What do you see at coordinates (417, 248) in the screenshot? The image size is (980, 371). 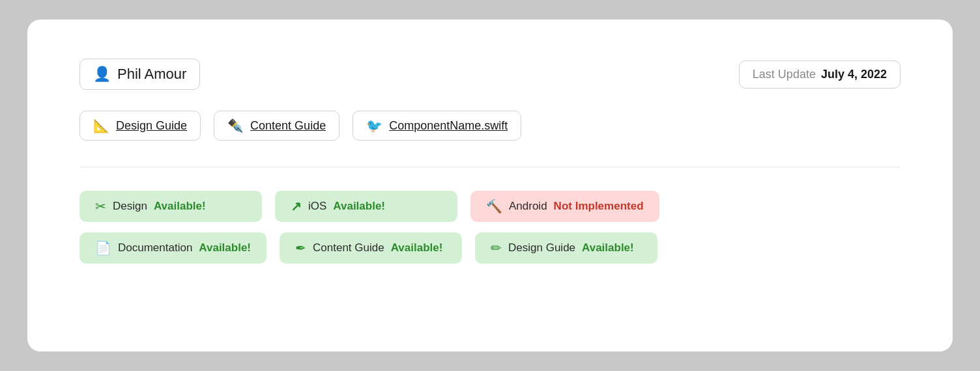 I see `content-guide-status-value: Available!` at bounding box center [417, 248].